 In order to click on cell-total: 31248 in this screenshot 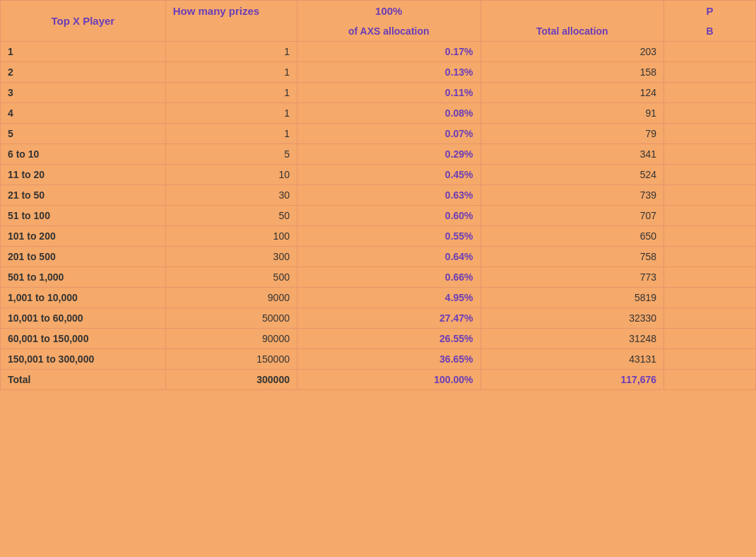, I will do `click(572, 339)`.